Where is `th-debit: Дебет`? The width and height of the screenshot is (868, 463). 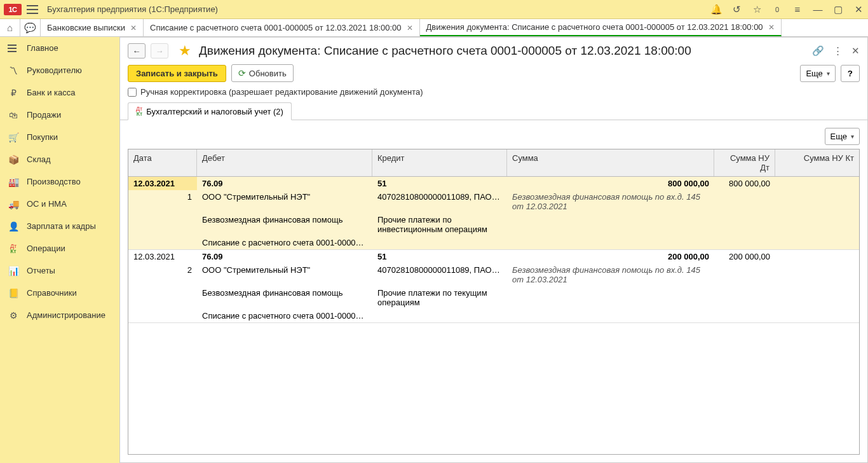 th-debit: Дебет is located at coordinates (285, 163).